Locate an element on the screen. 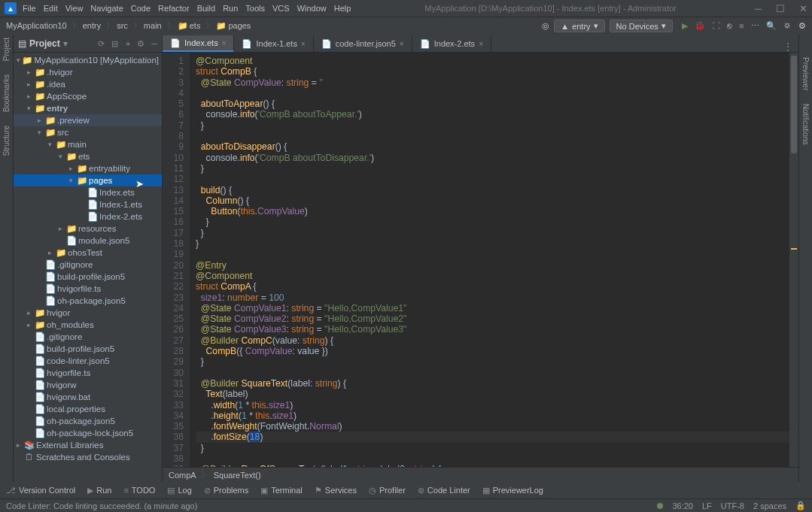 This screenshot has width=812, height=512. device-dropdown: No Devices ▾ is located at coordinates (641, 26).